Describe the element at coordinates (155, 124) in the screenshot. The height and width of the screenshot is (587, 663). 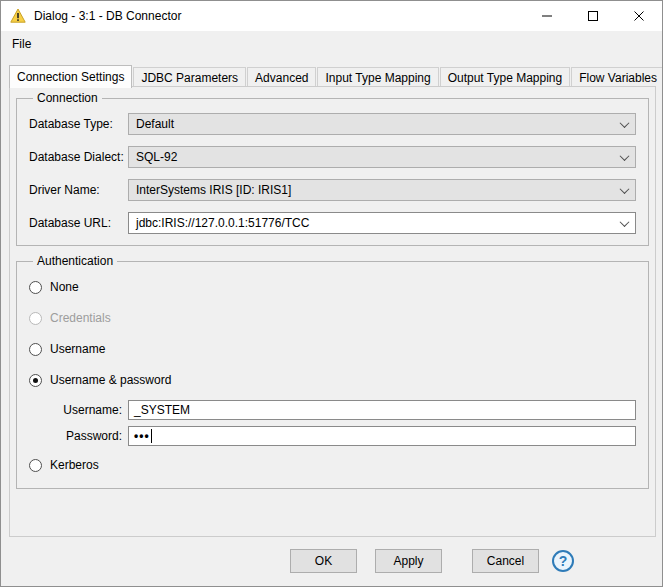
I see `database-type-value: Default` at that location.